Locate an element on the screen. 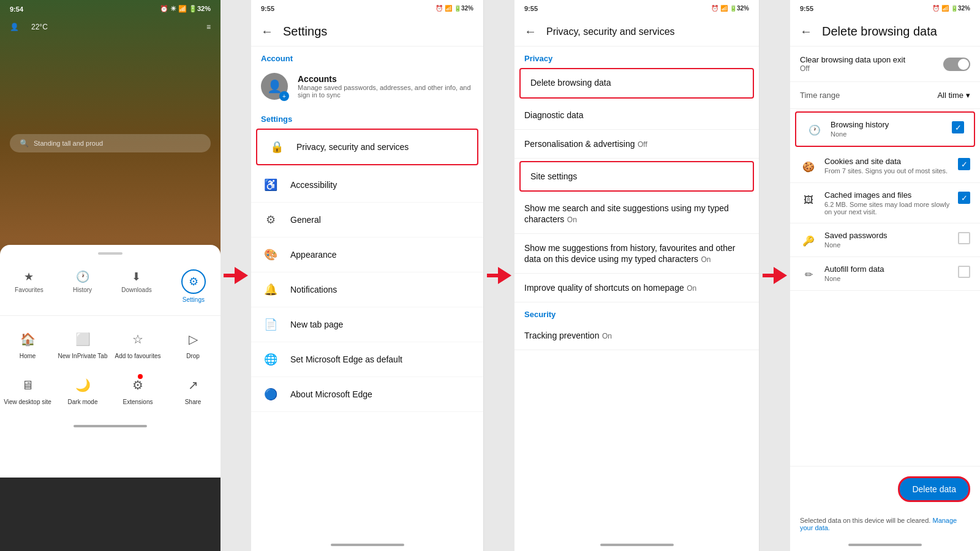 The image size is (980, 551). time-4: 9:55 is located at coordinates (807, 9).